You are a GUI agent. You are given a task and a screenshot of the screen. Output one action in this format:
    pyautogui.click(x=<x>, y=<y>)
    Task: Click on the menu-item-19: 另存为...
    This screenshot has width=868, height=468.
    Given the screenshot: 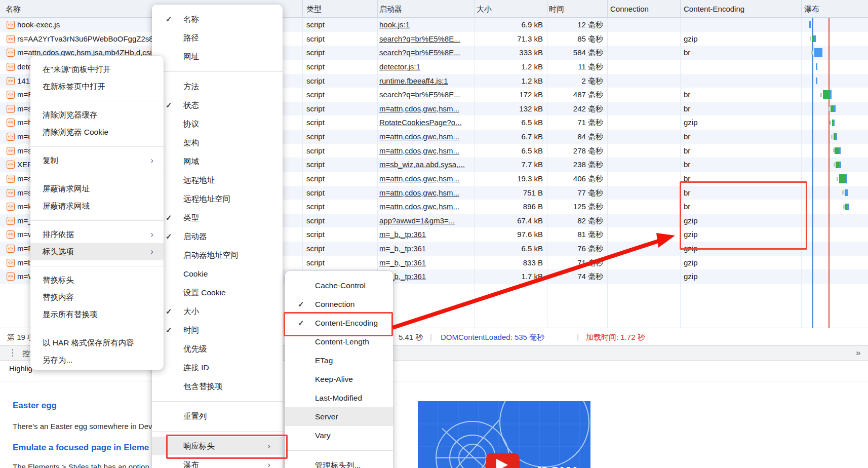 What is the action you would take?
    pyautogui.click(x=97, y=360)
    